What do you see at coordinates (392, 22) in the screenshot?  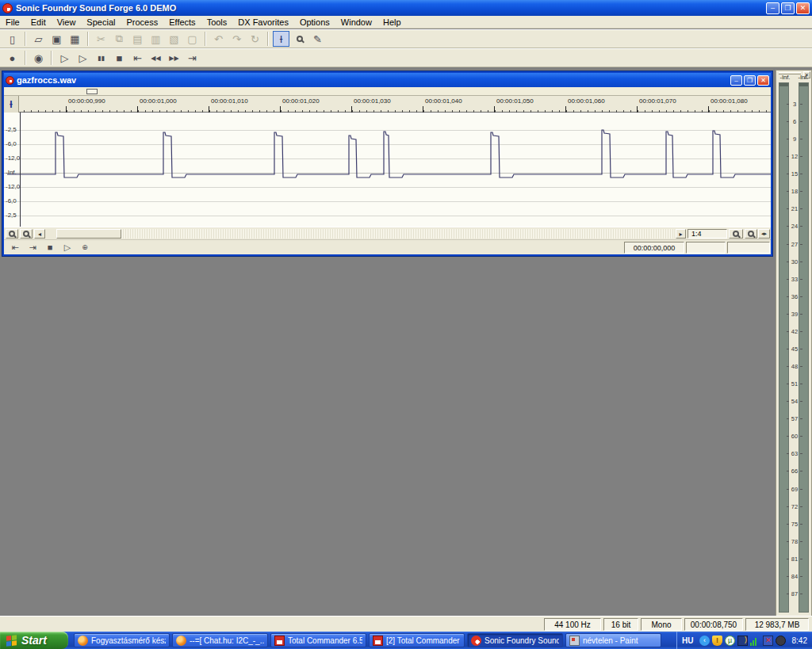 I see `menu-help: Help` at bounding box center [392, 22].